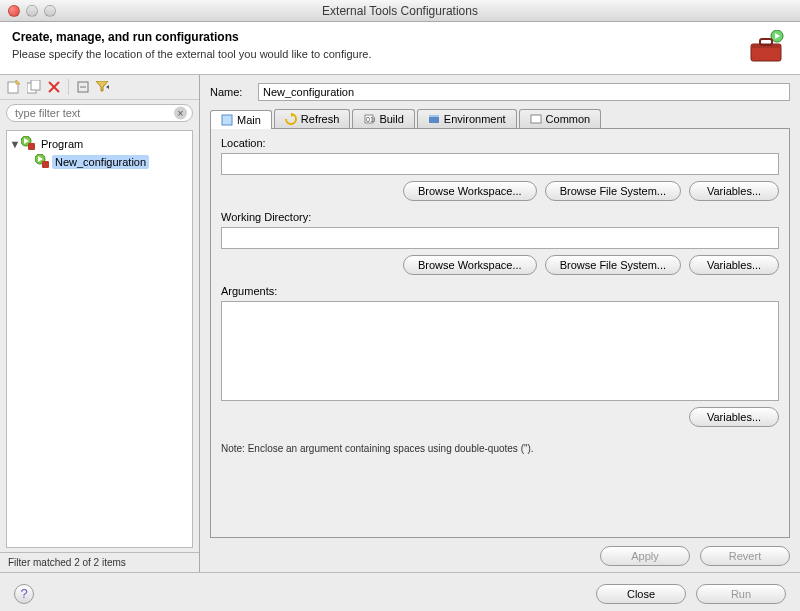  I want to click on environment-tab-icon, so click(434, 119).